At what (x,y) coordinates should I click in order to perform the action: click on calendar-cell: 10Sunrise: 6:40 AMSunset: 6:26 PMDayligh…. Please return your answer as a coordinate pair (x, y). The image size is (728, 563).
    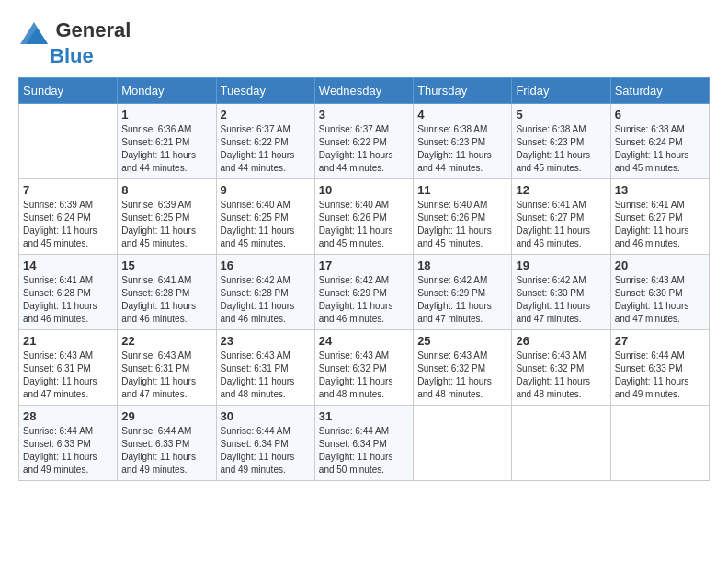
    Looking at the image, I should click on (364, 216).